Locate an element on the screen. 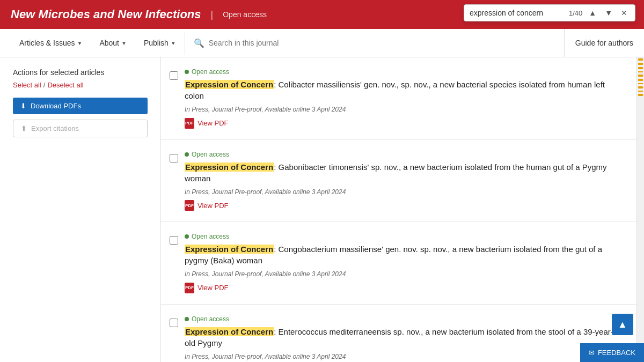  article-content: Open access Expression of Concern: Congo… is located at coordinates (404, 263).